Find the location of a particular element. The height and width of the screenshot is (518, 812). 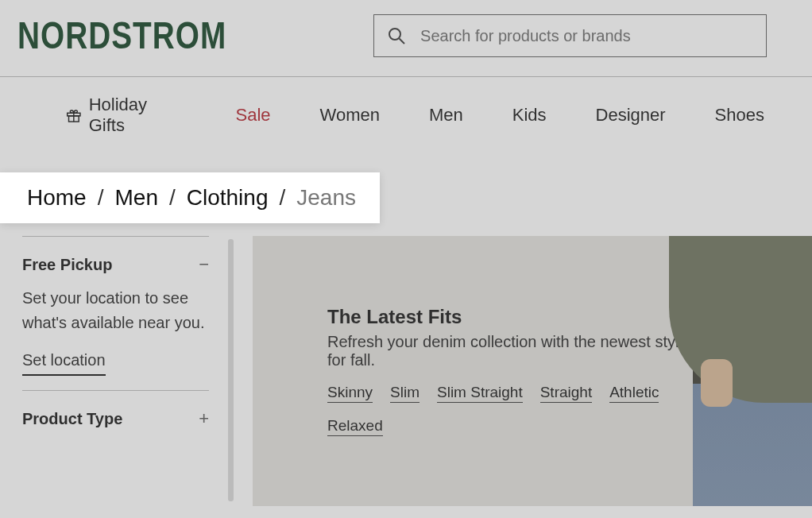

fit-link-slim-straight: Slim Straight is located at coordinates (480, 393).